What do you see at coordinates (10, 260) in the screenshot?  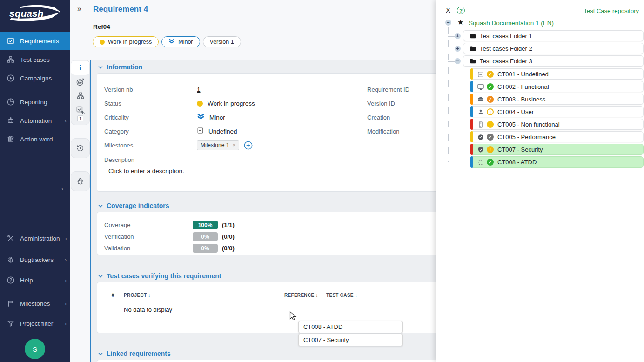 I see `bugtrackers-bug-icon` at bounding box center [10, 260].